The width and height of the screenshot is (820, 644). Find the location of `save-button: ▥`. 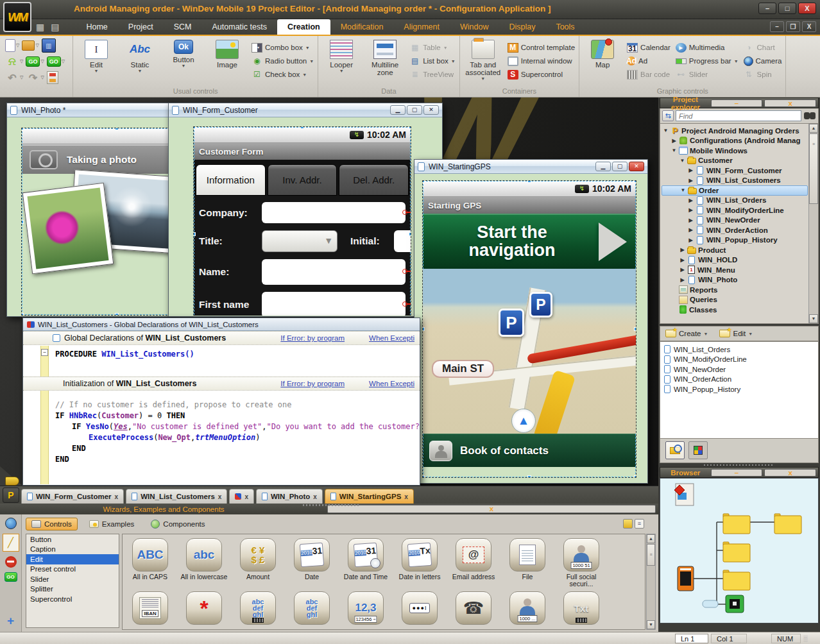

save-button: ▥ is located at coordinates (49, 46).